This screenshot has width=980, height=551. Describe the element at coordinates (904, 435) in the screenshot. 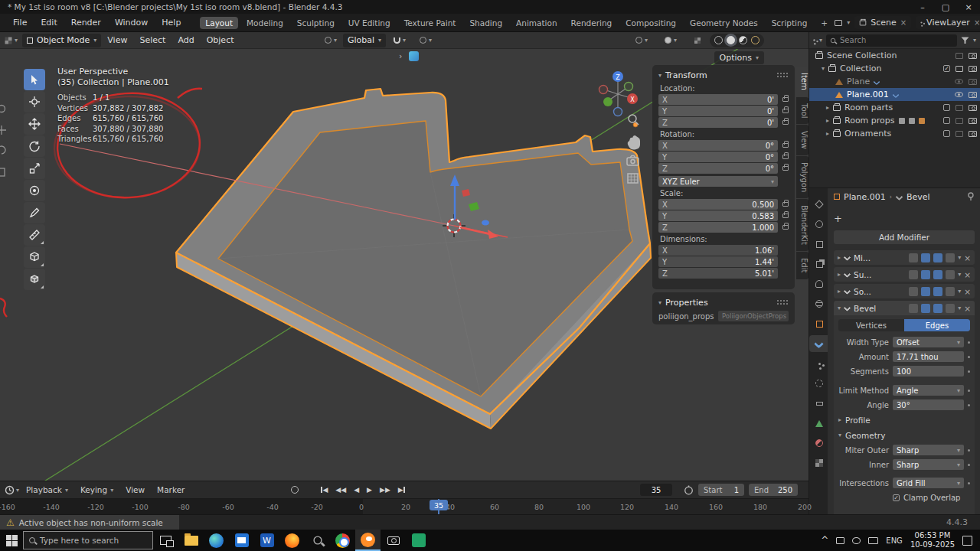

I see `geometry-section-header: ▾ Geometry` at that location.